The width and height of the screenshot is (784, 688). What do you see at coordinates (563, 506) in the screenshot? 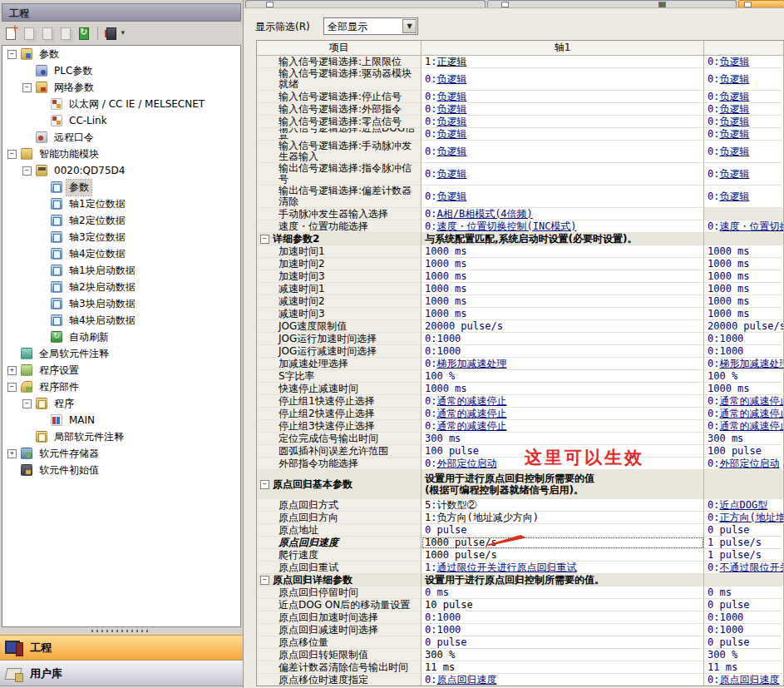
I see `value-cell-axis1: 5:计数型②` at bounding box center [563, 506].